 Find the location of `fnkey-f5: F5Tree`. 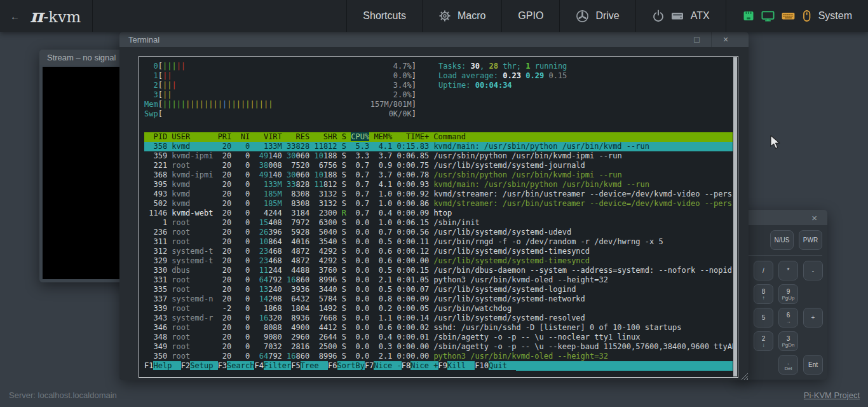

fnkey-f5: F5Tree is located at coordinates (309, 366).